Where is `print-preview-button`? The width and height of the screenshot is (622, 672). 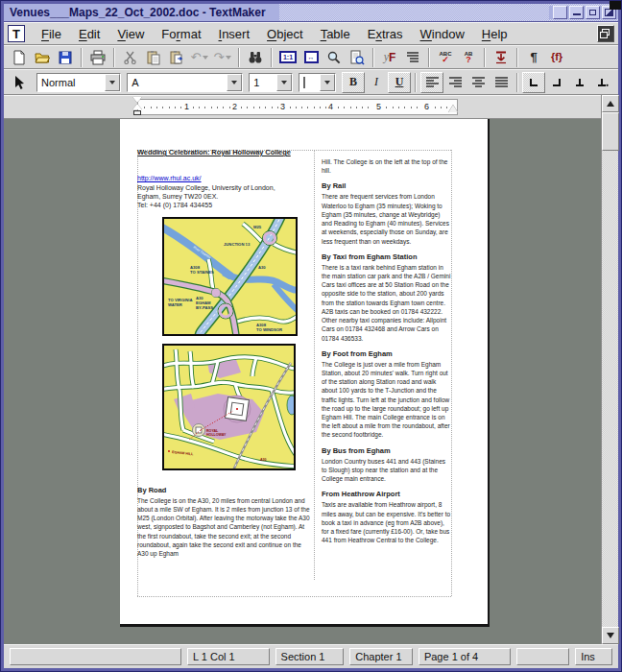
print-preview-button is located at coordinates (357, 58).